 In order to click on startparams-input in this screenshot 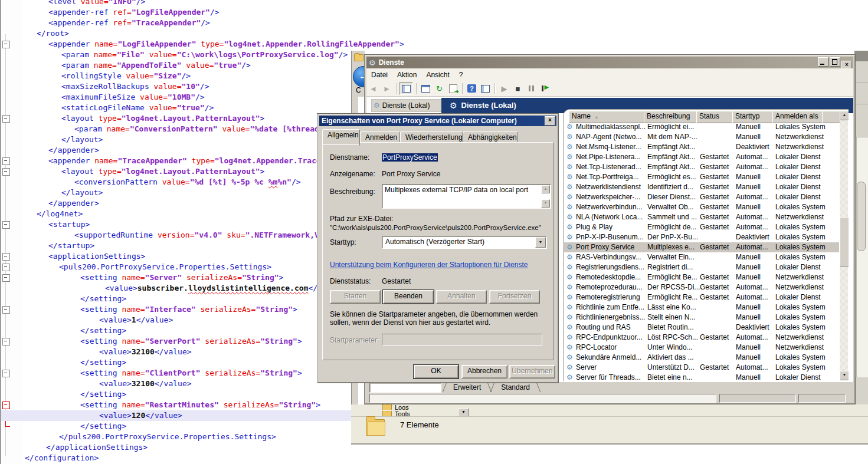, I will do `click(462, 340)`.